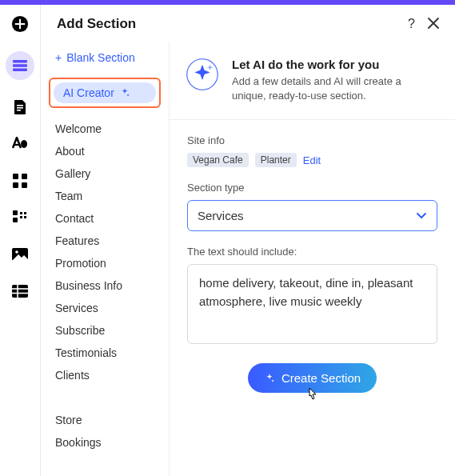  I want to click on cursor-pointer-icon, so click(312, 395).